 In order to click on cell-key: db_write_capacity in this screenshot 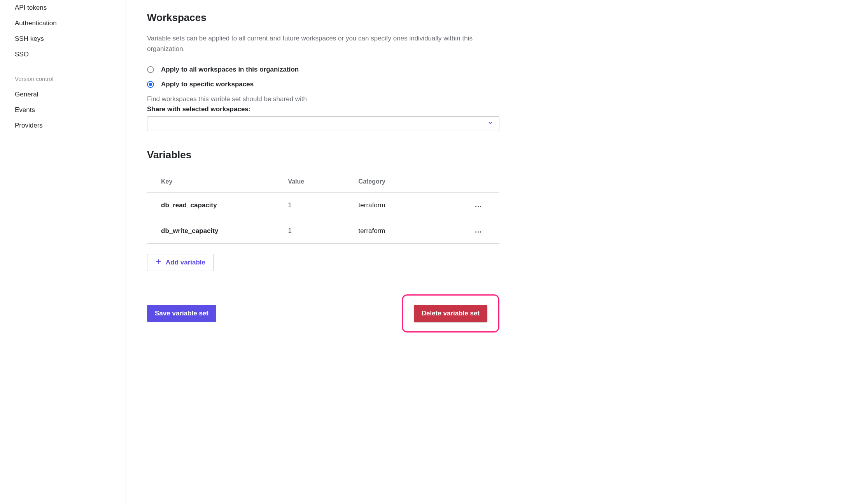, I will do `click(217, 231)`.